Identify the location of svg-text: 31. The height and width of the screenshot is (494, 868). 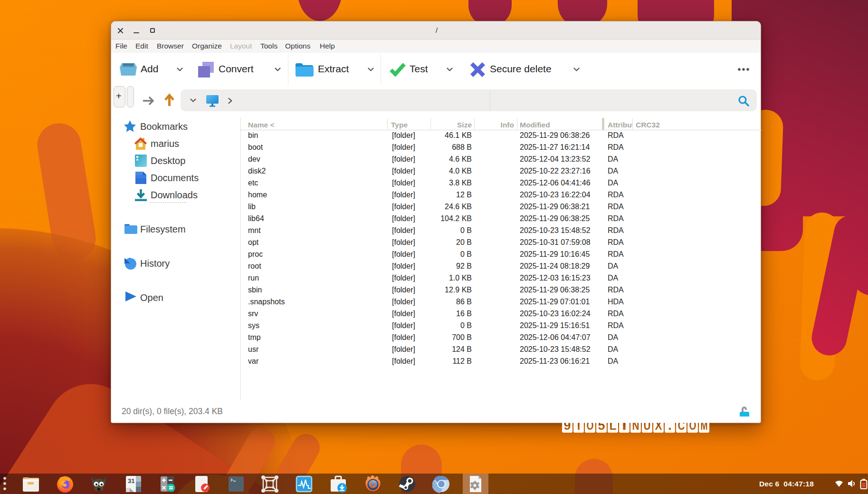
(131, 481).